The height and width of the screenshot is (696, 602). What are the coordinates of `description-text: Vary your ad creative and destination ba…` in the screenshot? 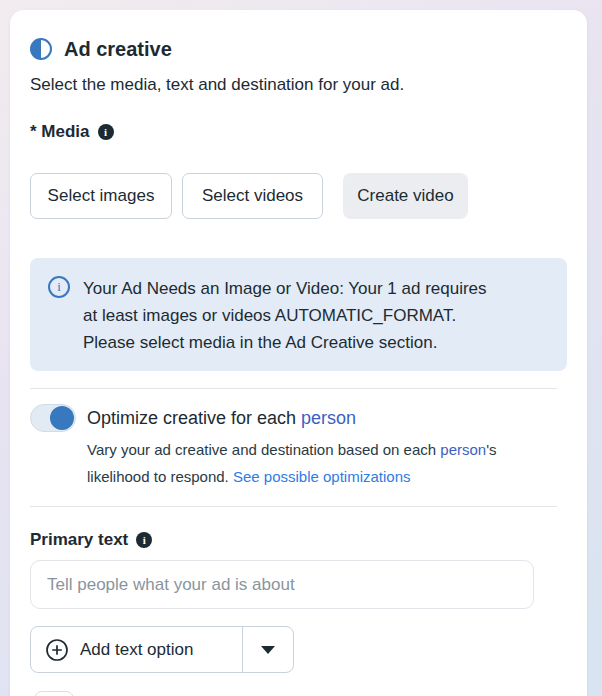 It's located at (264, 450).